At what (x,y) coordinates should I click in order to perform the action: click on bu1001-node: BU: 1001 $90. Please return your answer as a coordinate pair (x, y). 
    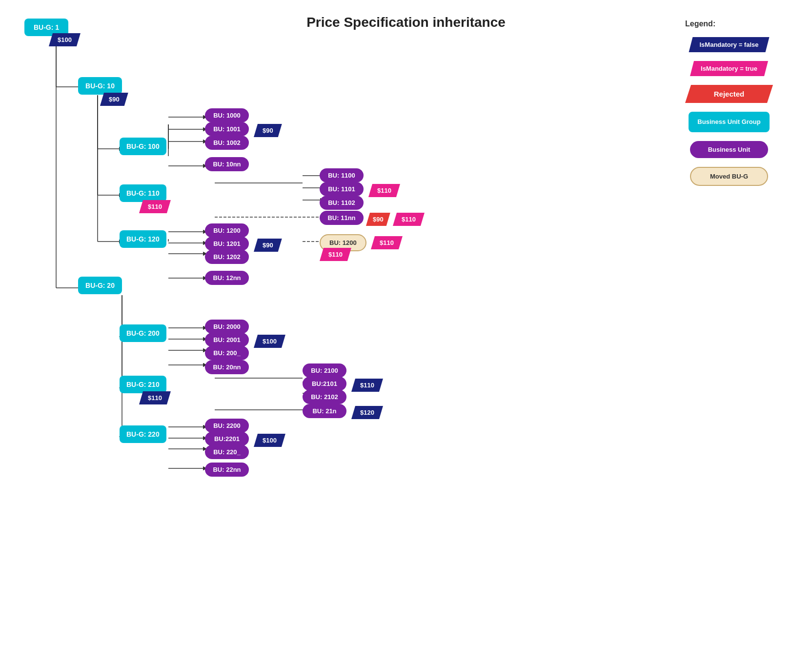
    Looking at the image, I should click on (227, 129).